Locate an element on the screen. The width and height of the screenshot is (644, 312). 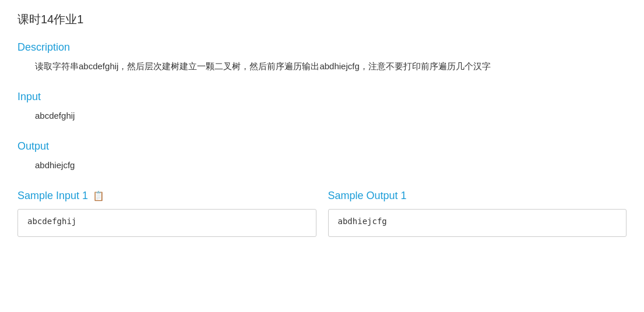
sample-input-heading: Sample Input 1 📋 is located at coordinates (167, 196).